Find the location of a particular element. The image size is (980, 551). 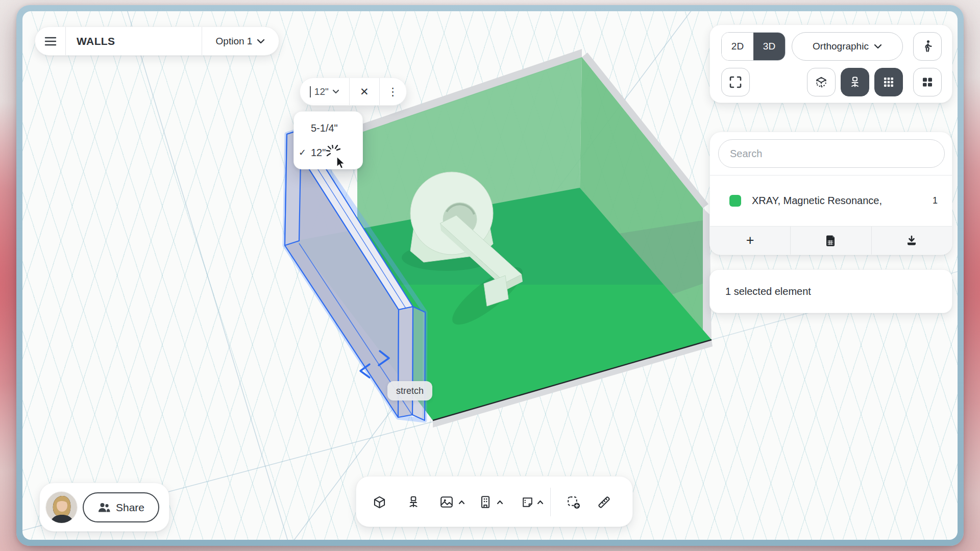

insert-note-button is located at coordinates (527, 502).